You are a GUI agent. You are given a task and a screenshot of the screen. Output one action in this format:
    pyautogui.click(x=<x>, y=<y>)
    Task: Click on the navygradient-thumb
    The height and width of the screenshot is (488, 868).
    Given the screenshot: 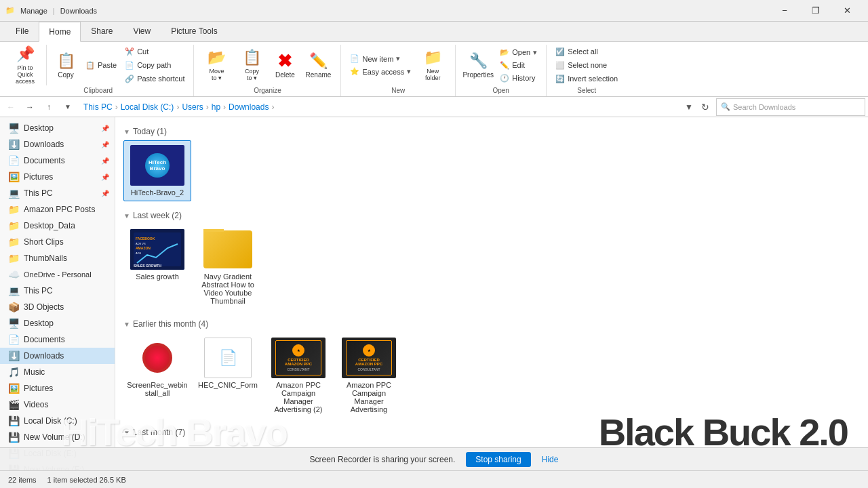 What is the action you would take?
    pyautogui.click(x=228, y=249)
    